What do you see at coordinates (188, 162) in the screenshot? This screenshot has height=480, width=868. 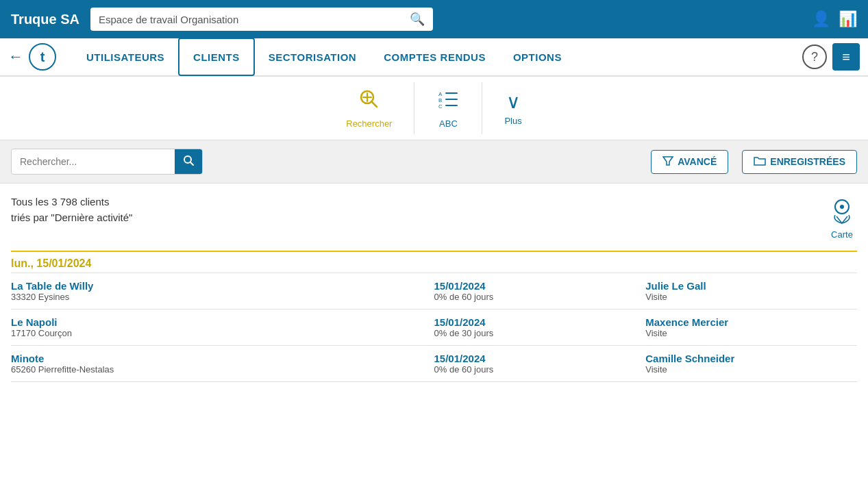 I see `search-button` at bounding box center [188, 162].